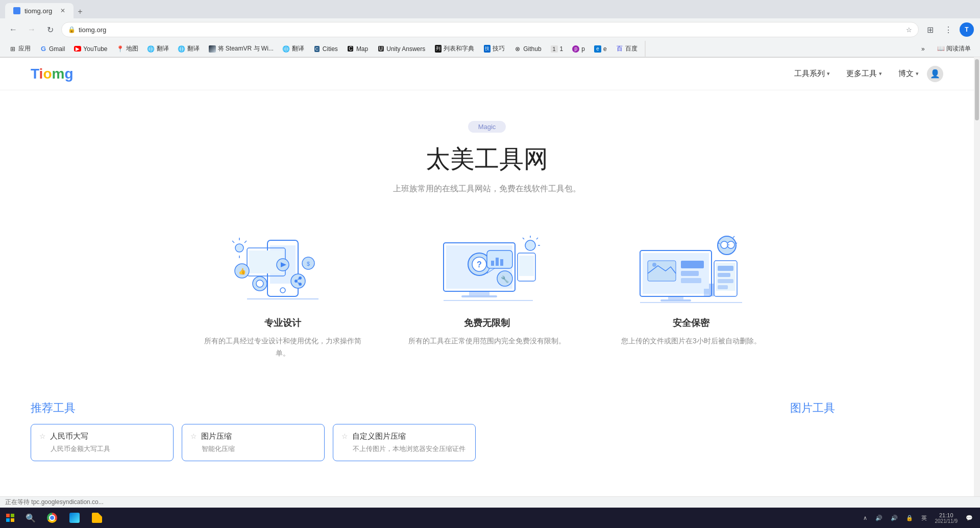  Describe the element at coordinates (627, 49) in the screenshot. I see `bookmark-baidu: 百 百度` at that location.